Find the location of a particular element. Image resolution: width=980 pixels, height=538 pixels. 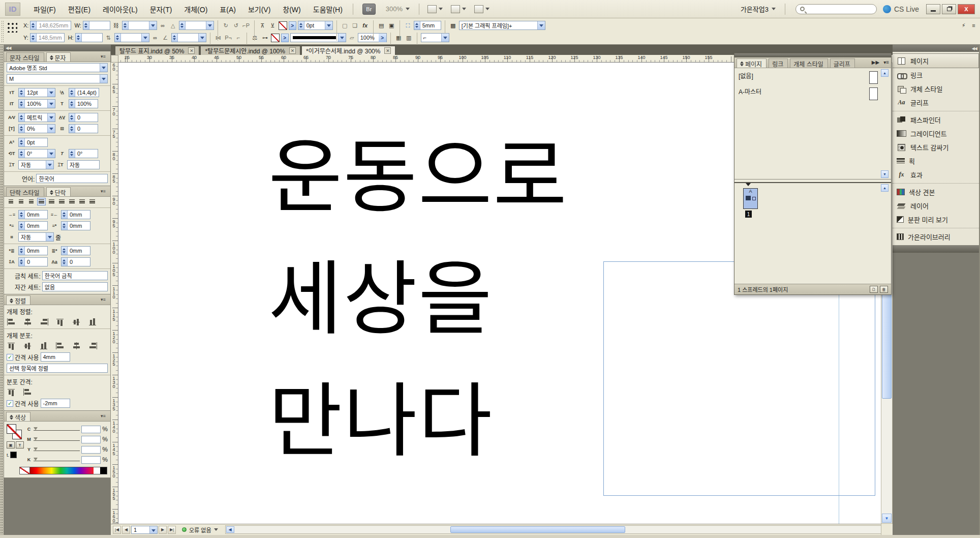

align-horizontal-centers-button is located at coordinates (28, 322).